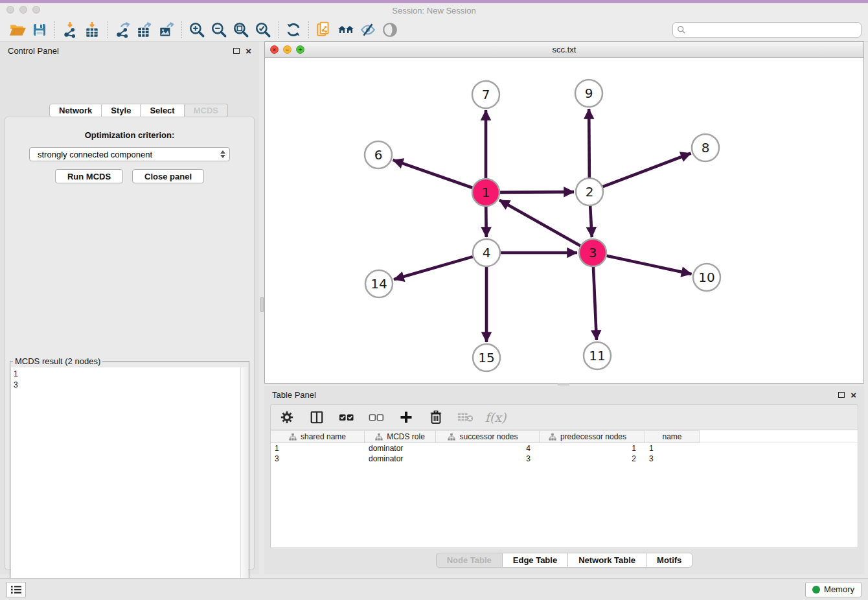 This screenshot has height=600, width=868. I want to click on graph-node-1: 1, so click(486, 192).